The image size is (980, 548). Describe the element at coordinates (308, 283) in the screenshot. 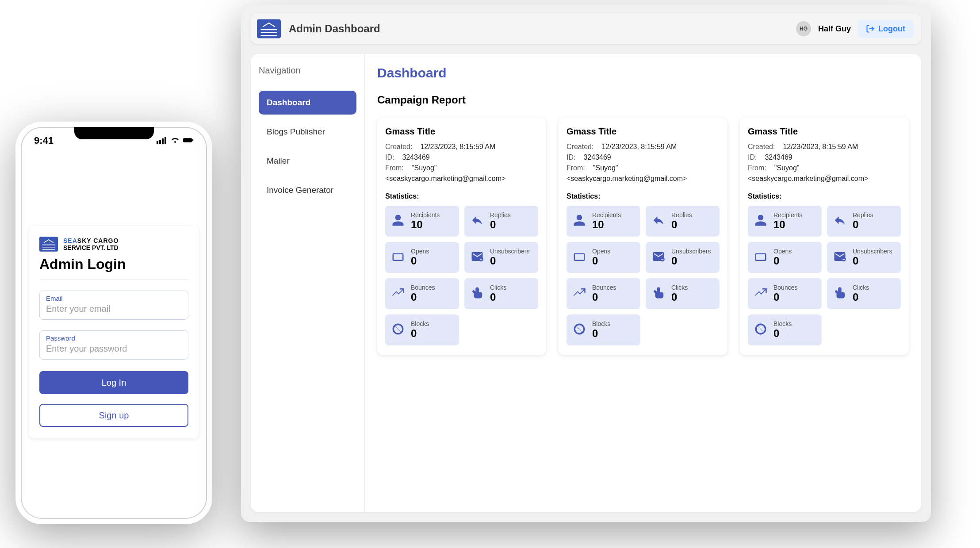

I see `sidebar: Navigation Dashboard Blogs Publisher Mai…` at that location.